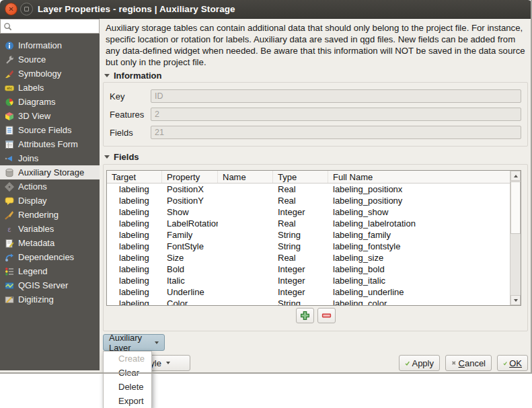 The image size is (532, 408). What do you see at coordinates (336, 114) in the screenshot?
I see `features-field: 2` at bounding box center [336, 114].